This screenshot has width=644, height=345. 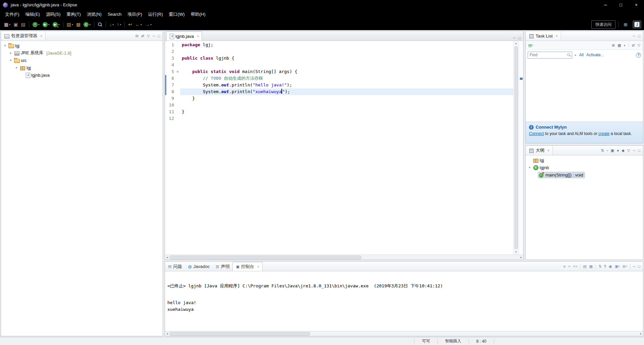 I want to click on tree-item-jre-system-library: ▸JRE 系统库[JavaSE-1.8], so click(x=82, y=53).